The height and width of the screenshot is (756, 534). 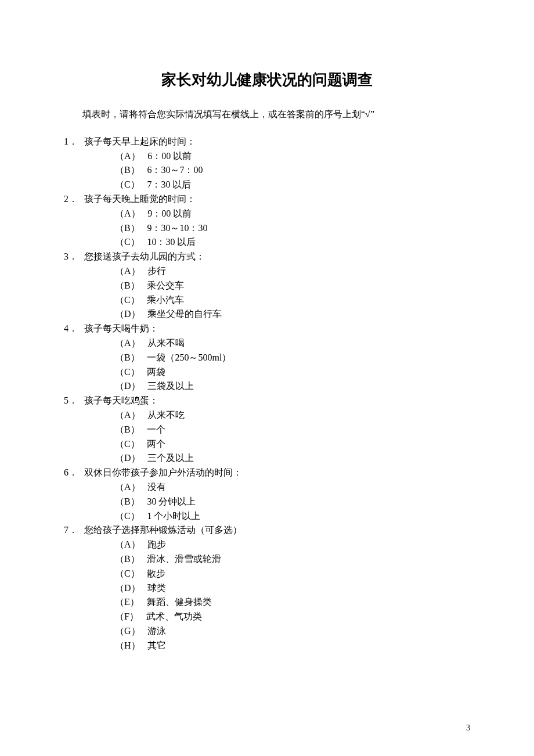 I want to click on option-item: （H）其它, so click(x=293, y=646).